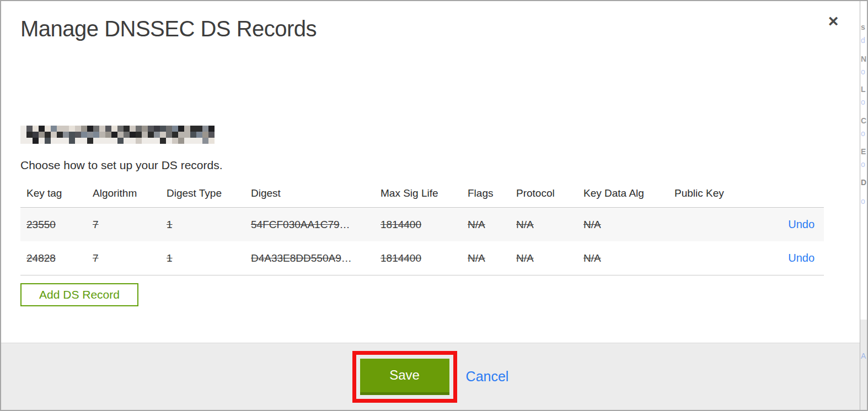  What do you see at coordinates (864, 59) in the screenshot?
I see `background-text-fragment: N` at bounding box center [864, 59].